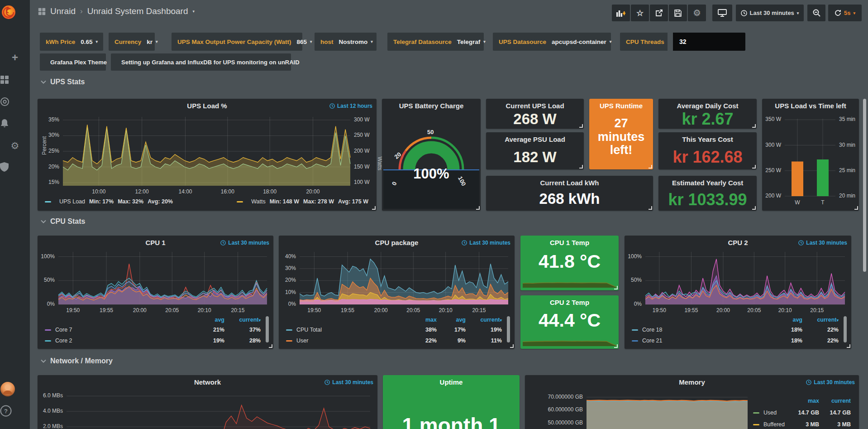 The image size is (868, 429). I want to click on help-icon: ?, so click(15, 411).